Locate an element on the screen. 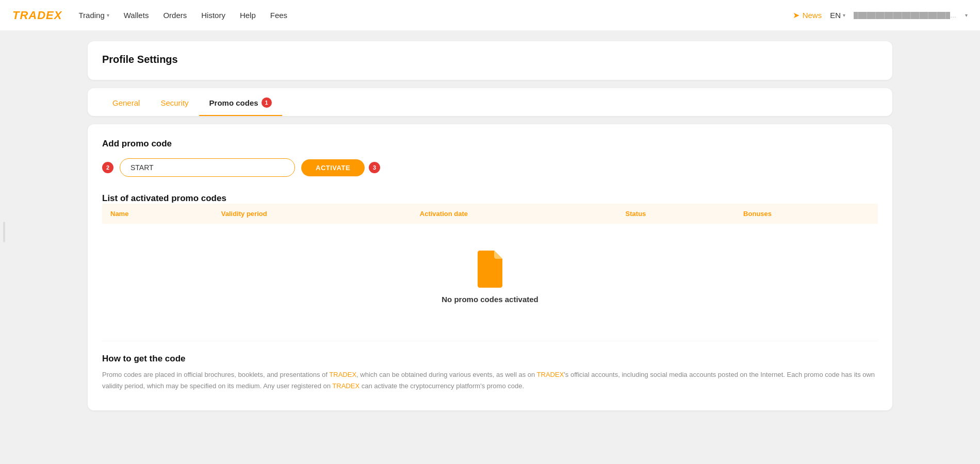 The width and height of the screenshot is (980, 464). how-brand1: TRADEX is located at coordinates (342, 374).